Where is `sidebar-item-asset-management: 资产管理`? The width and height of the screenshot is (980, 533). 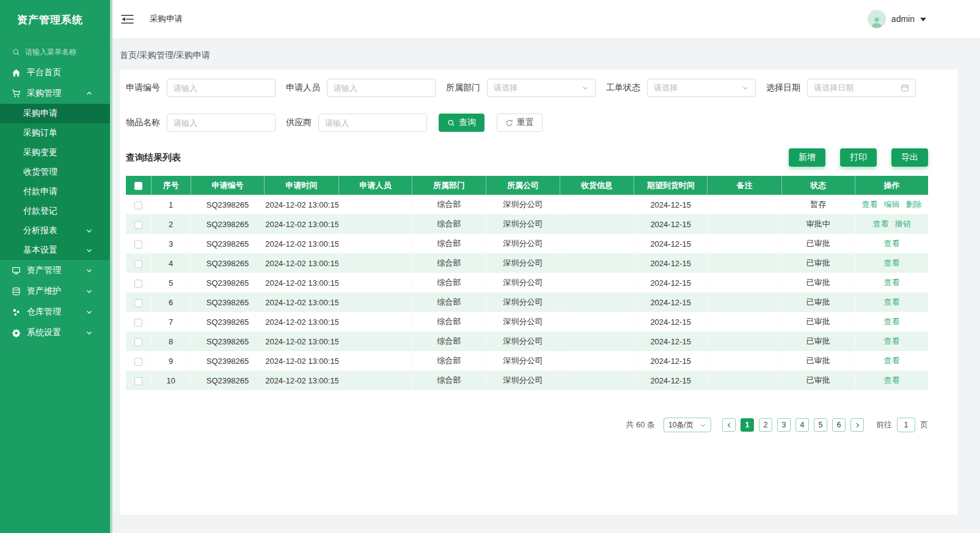
sidebar-item-asset-management: 资产管理 is located at coordinates (55, 270).